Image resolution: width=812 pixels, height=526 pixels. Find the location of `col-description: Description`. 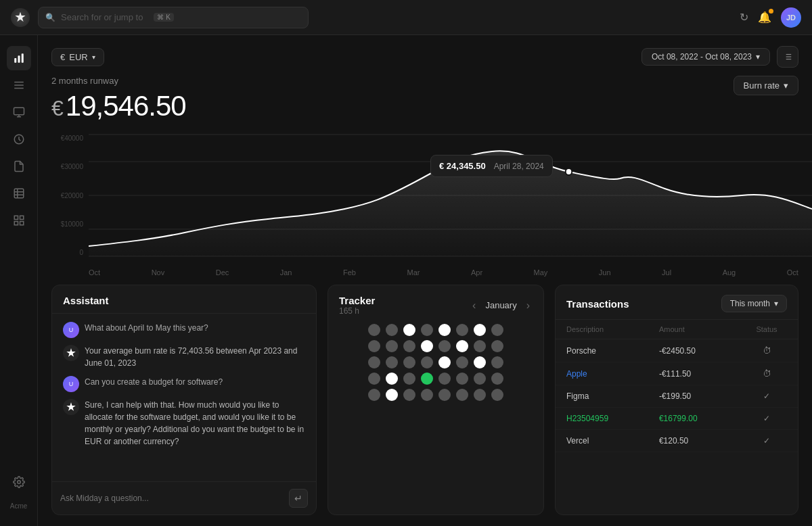

col-description: Description is located at coordinates (602, 330).